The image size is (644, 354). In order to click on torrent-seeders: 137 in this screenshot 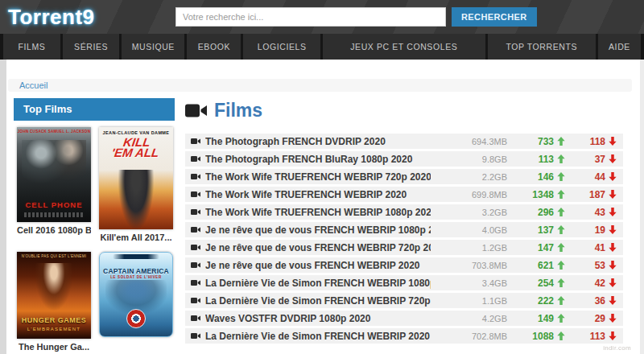, I will do `click(536, 230)`.